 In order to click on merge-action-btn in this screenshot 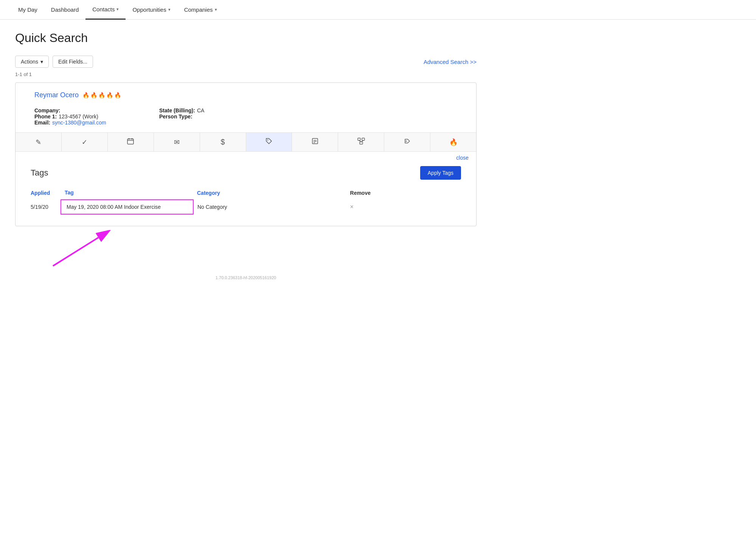, I will do `click(361, 142)`.